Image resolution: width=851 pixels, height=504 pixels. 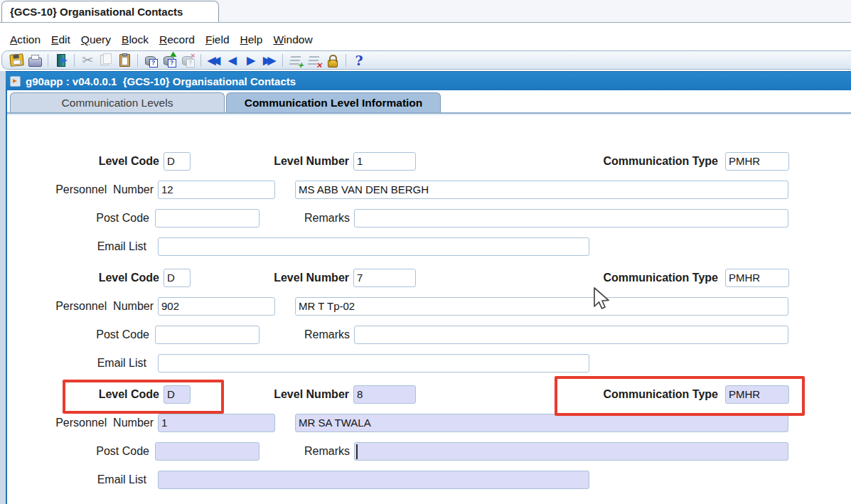 What do you see at coordinates (177, 40) in the screenshot?
I see `menu-record: Record` at bounding box center [177, 40].